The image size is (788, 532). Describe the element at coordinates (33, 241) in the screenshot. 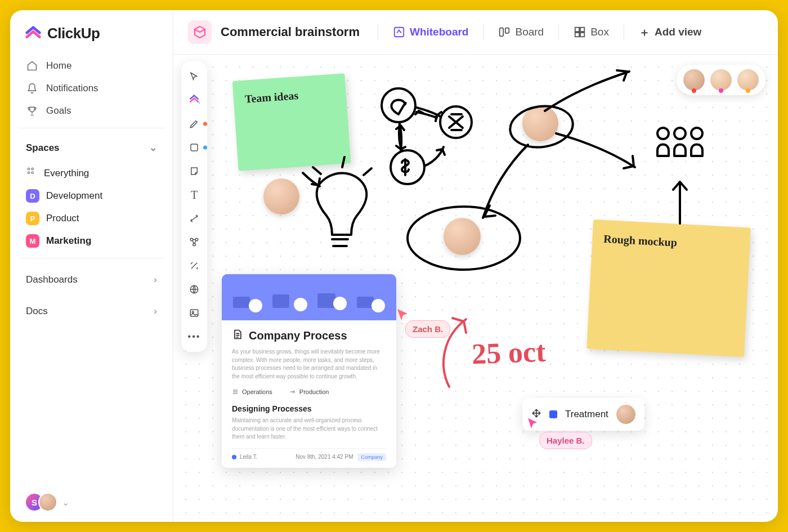

I see `space-badge: M` at that location.